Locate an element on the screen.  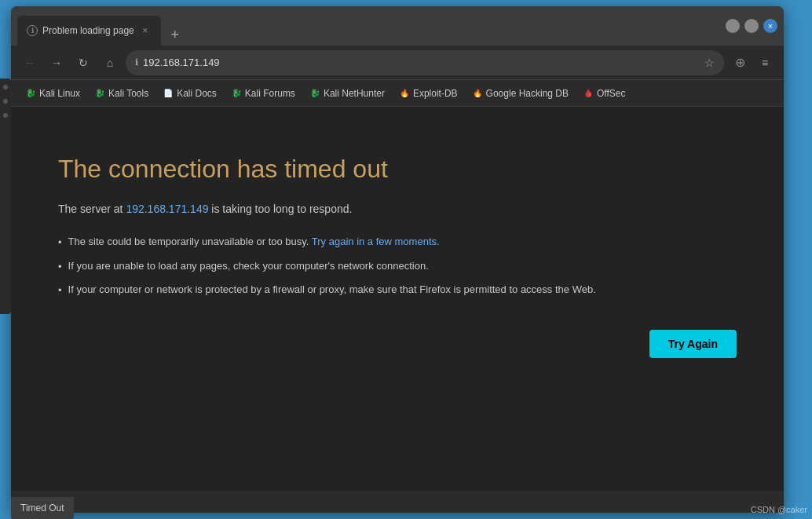
title-bar: ℹ Problem loading page × + × is located at coordinates (397, 26).